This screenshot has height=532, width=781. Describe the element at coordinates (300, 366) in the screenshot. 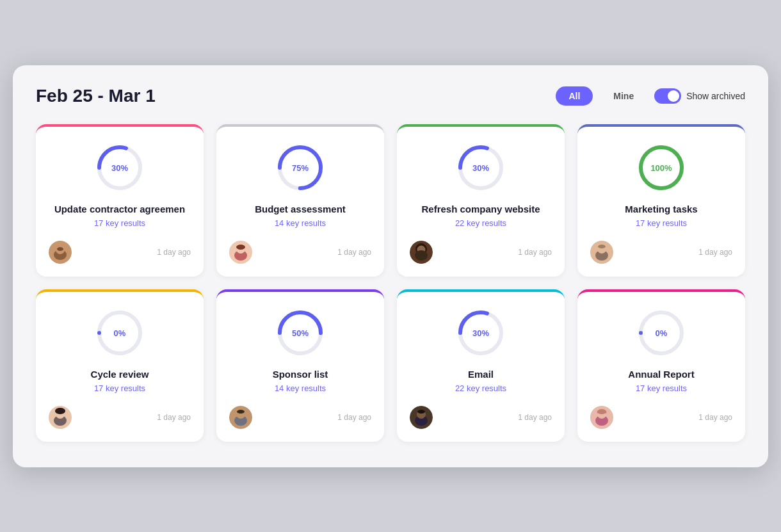

I see `card-6: 50% Sponsor list 14 key results 1 day ag…` at that location.